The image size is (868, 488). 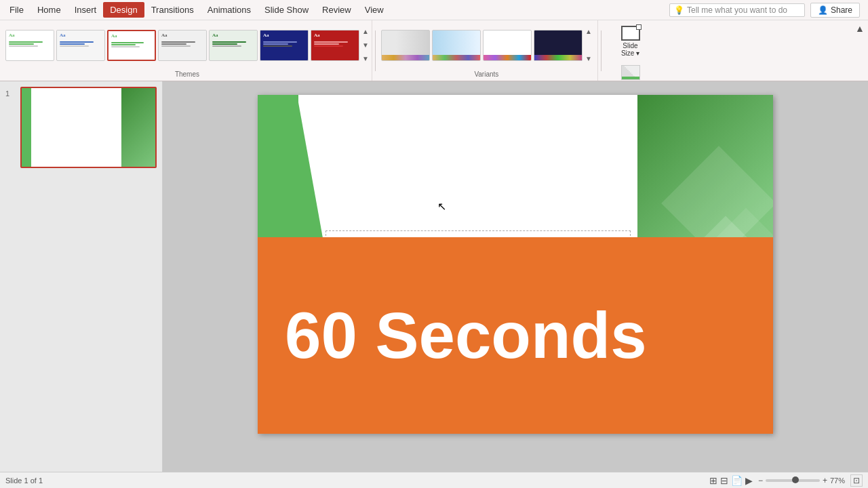 What do you see at coordinates (284, 45) in the screenshot?
I see `theme-6: Aa` at bounding box center [284, 45].